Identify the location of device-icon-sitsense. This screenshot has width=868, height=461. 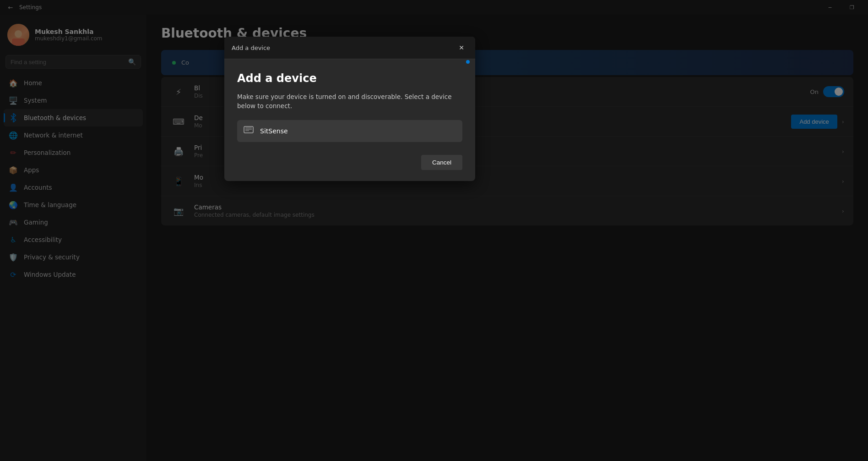
(249, 131).